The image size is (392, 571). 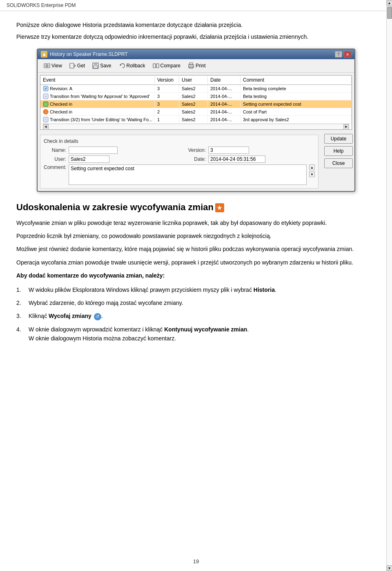 I want to click on col-version: Version, so click(x=167, y=80).